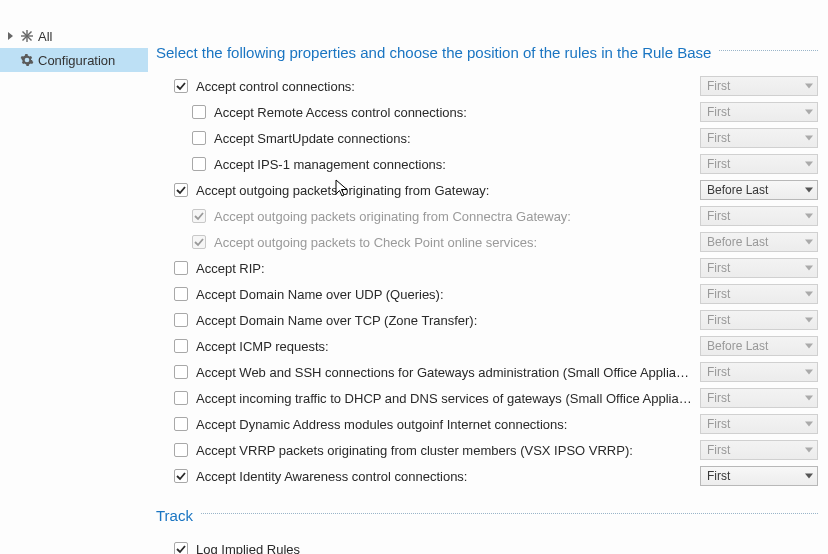 This screenshot has height=554, width=828. Describe the element at coordinates (414, 450) in the screenshot. I see `rule-label: Accept VRRP packets originating from clu…` at that location.